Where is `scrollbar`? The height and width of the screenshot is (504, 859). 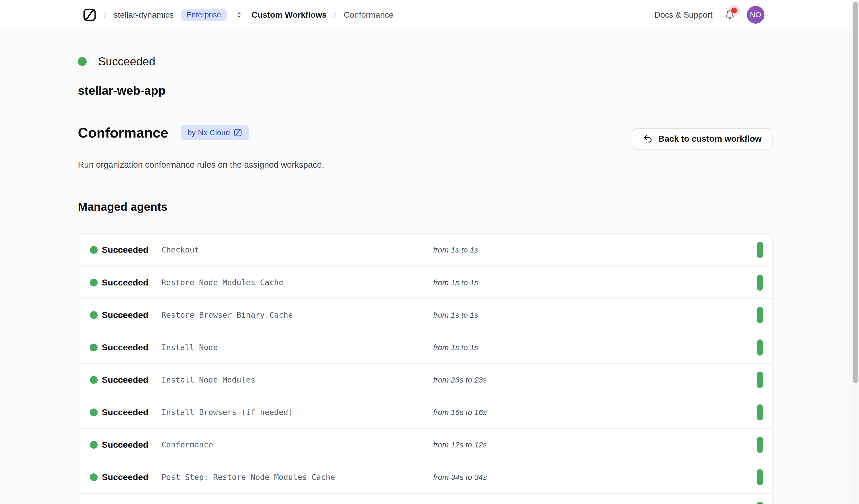
scrollbar is located at coordinates (855, 252).